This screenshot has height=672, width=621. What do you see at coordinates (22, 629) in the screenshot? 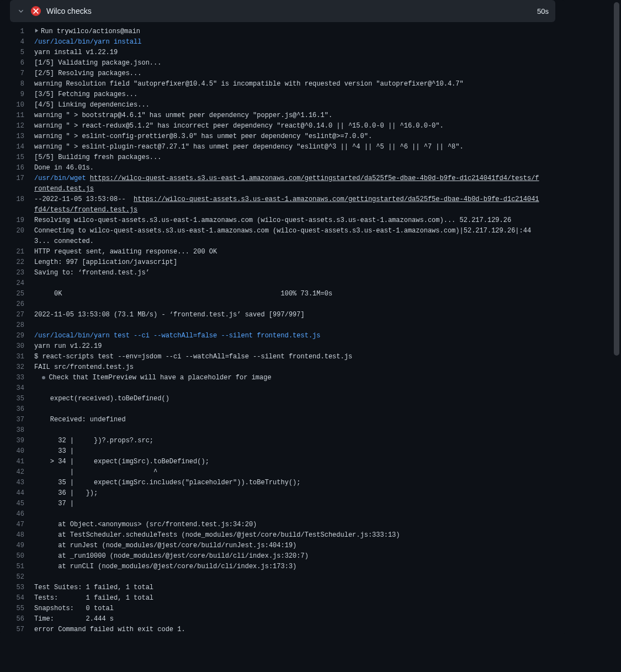
I see `line-number: 57` at bounding box center [22, 629].